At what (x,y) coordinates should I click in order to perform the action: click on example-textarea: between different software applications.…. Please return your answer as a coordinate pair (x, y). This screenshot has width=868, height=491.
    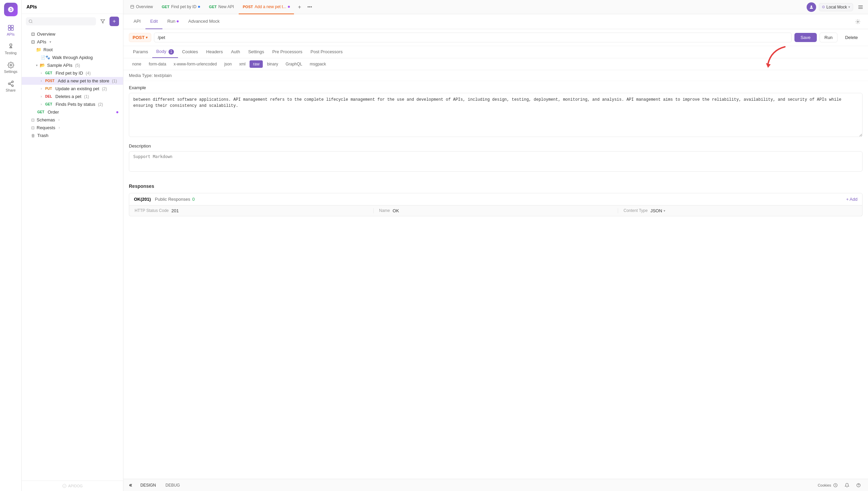
    Looking at the image, I should click on (496, 115).